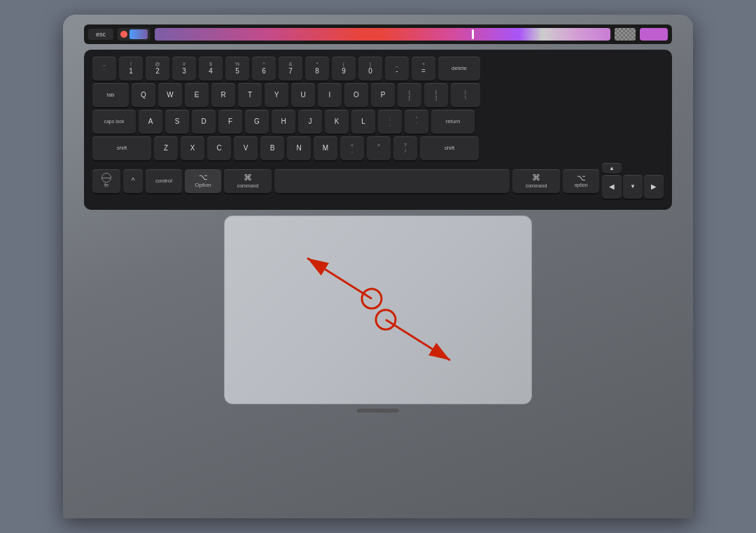 This screenshot has width=756, height=533. What do you see at coordinates (465, 95) in the screenshot?
I see `key-backslash: | \` at bounding box center [465, 95].